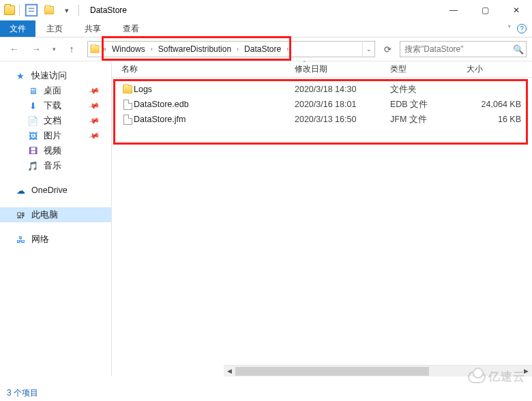  I want to click on column-size: 大小, so click(499, 70).